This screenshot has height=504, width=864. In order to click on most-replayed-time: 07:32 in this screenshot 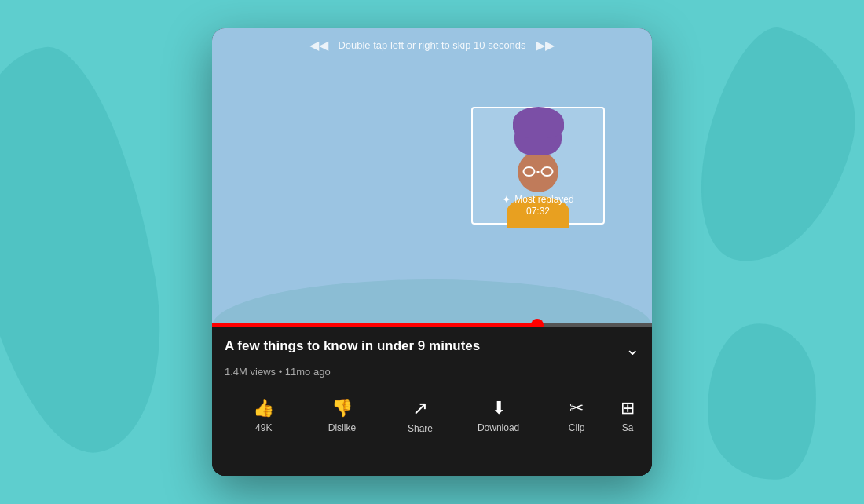, I will do `click(538, 211)`.